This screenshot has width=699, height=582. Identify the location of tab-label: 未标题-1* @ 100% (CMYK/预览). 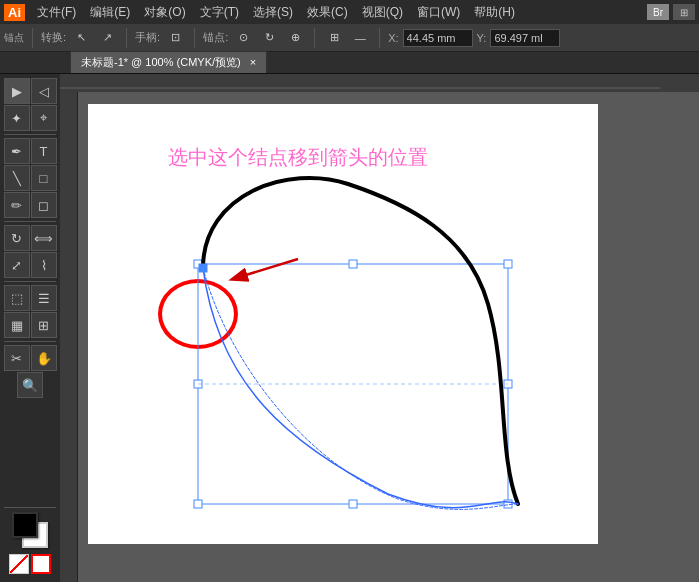
(161, 62).